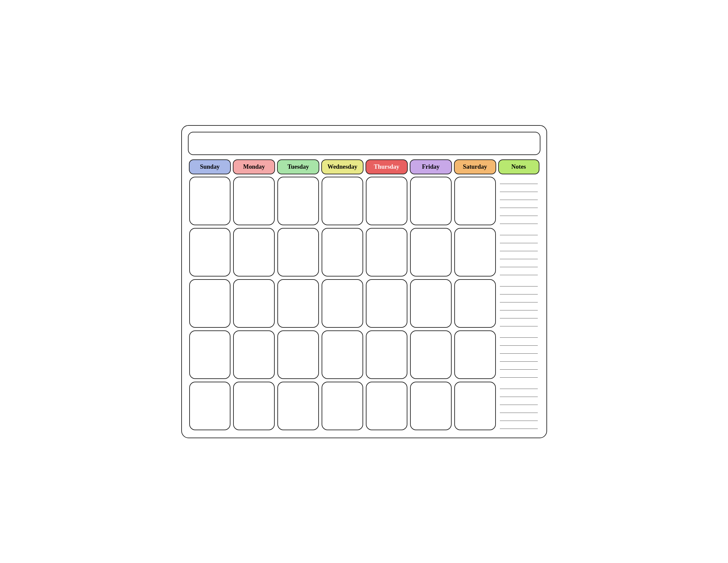 The width and height of the screenshot is (728, 563). Describe the element at coordinates (298, 304) in the screenshot. I see `cell-row3-tue` at that location.